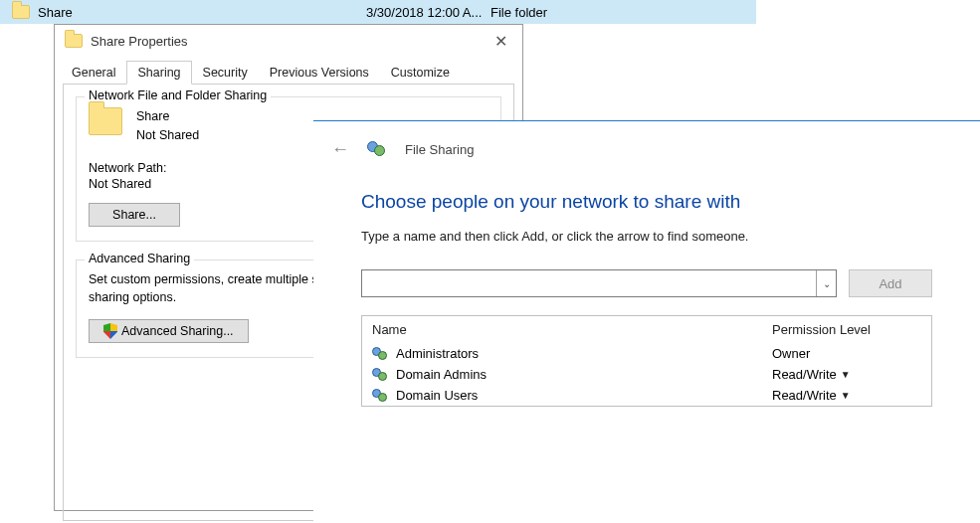  What do you see at coordinates (134, 215) in the screenshot?
I see `share-button-label: Share...` at bounding box center [134, 215].